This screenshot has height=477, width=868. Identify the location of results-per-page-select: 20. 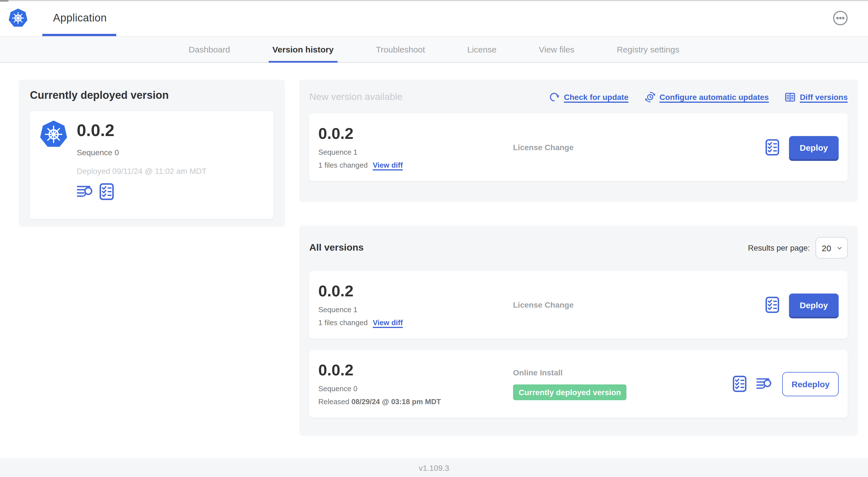
(832, 248).